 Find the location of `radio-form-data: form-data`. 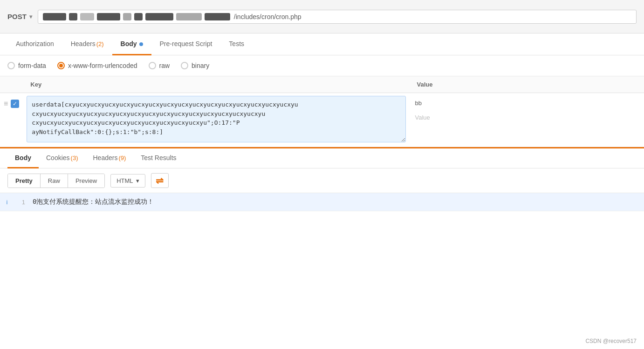

radio-form-data: form-data is located at coordinates (27, 66).